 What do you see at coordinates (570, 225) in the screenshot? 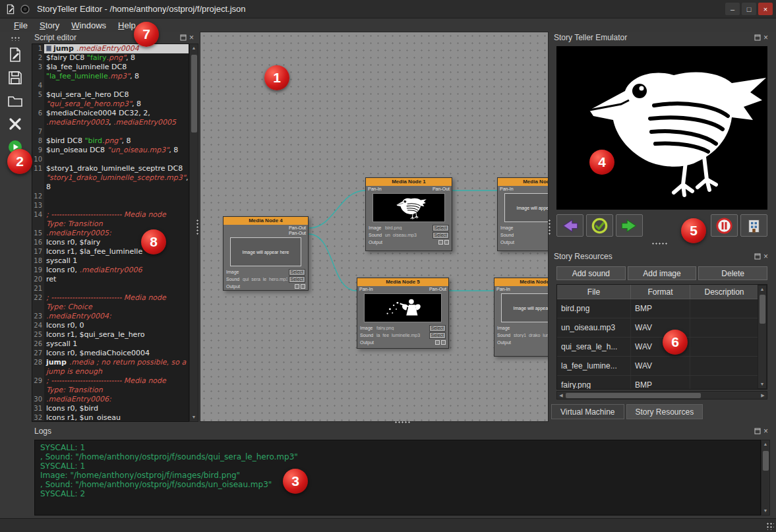
I see `back-button` at bounding box center [570, 225].